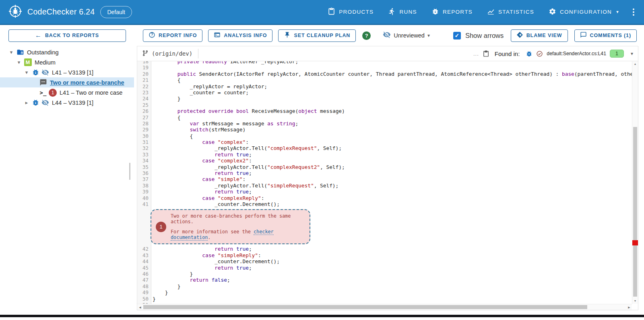 The width and height of the screenshot is (644, 320). Describe the element at coordinates (385, 155) in the screenshot. I see `code-line: 33 return true;` at that location.